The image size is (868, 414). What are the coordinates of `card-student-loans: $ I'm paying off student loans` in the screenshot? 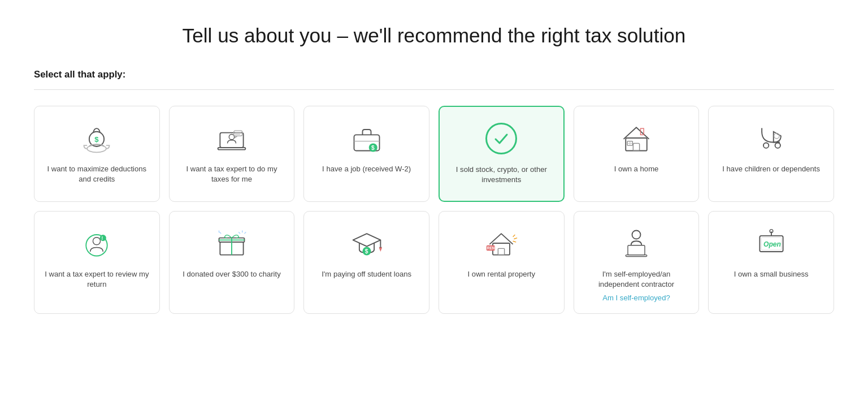 It's located at (366, 262).